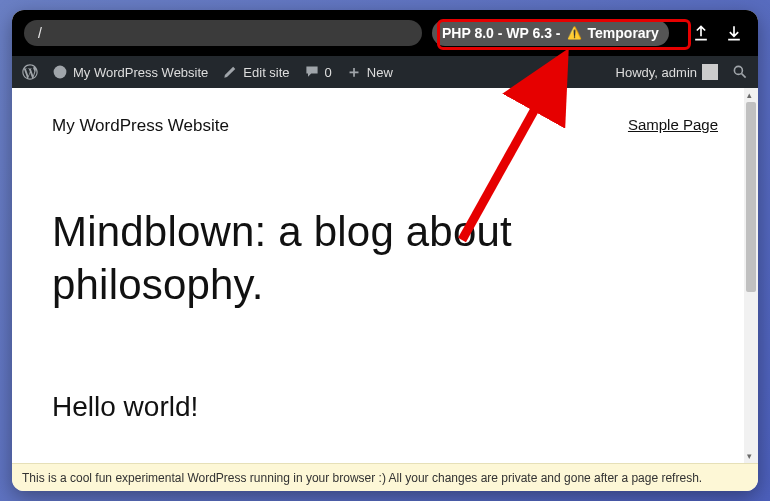 The height and width of the screenshot is (501, 770). Describe the element at coordinates (624, 33) in the screenshot. I see `env-temporary: Temporary` at that location.